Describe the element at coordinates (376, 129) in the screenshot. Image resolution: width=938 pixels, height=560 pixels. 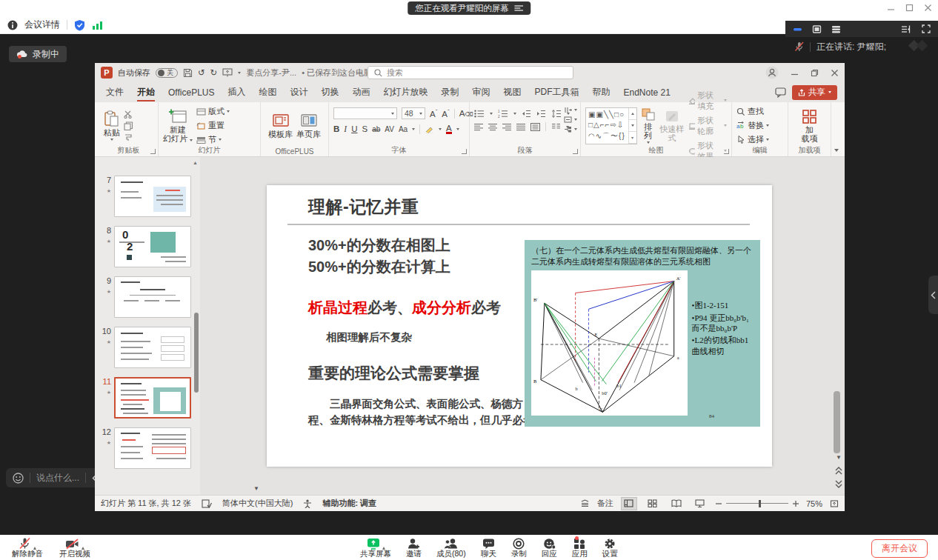
I see `strikethrough-icon: ab` at that location.